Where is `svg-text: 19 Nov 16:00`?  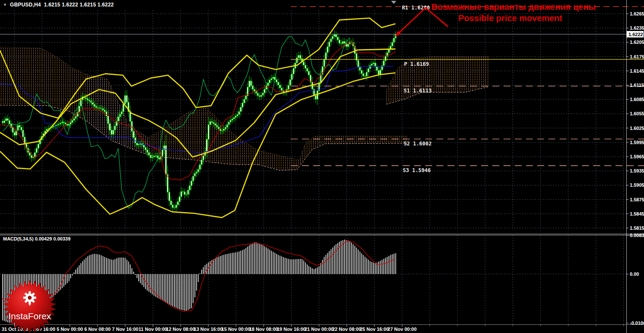
svg-text: 19 Nov 16:00 is located at coordinates (291, 329).